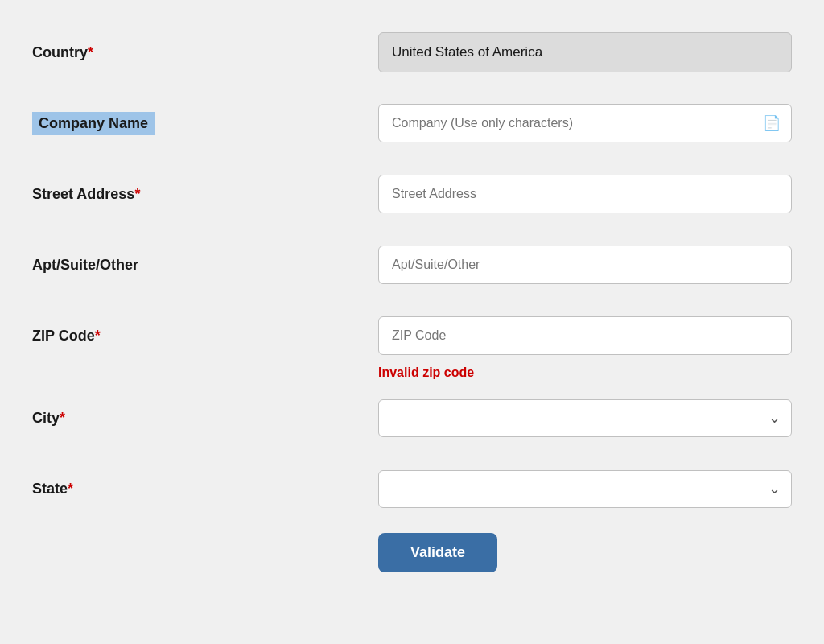 The height and width of the screenshot is (644, 824). Describe the element at coordinates (48, 418) in the screenshot. I see `city-label: City*` at that location.